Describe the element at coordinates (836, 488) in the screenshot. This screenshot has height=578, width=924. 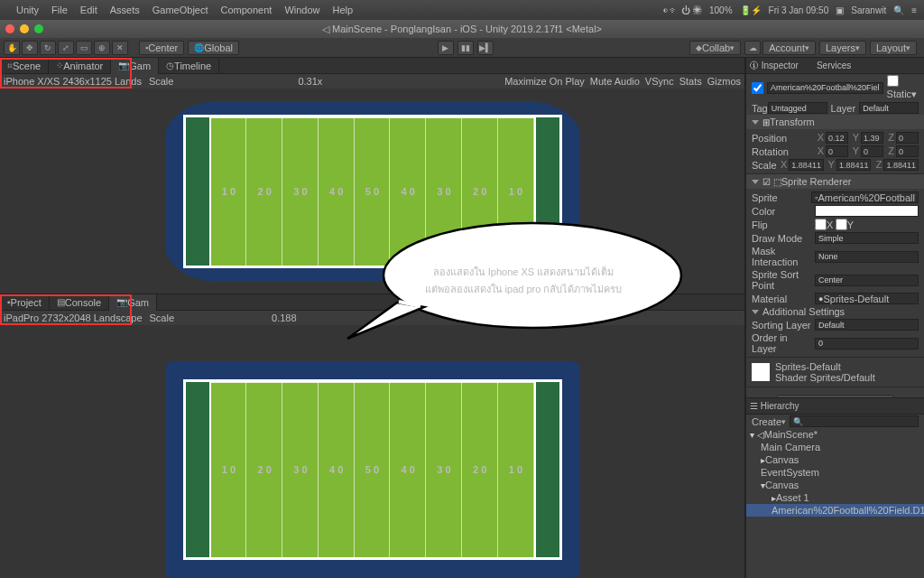
I see `hierarchy-panel: ☰ Hierarchy Create ▾ 🔍 ▾ ◁ MainScene* Ma…` at that location.